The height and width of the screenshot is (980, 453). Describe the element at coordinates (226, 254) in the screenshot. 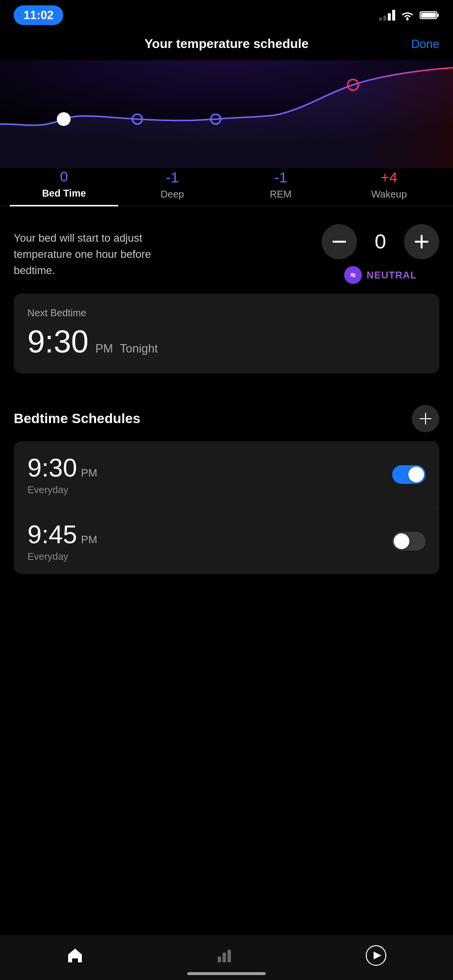

I see `bedtime-controls: Your bed will start to adjust temperatur…` at that location.